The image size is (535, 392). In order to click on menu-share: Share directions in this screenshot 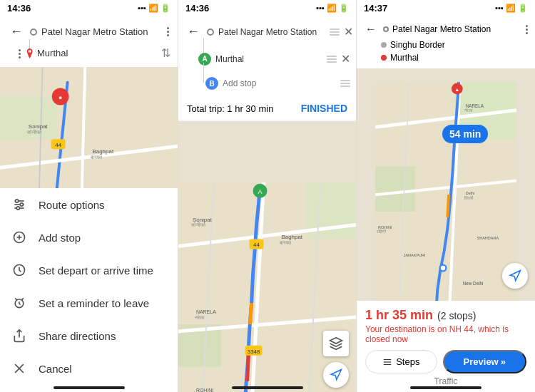, I will do `click(88, 336)`.